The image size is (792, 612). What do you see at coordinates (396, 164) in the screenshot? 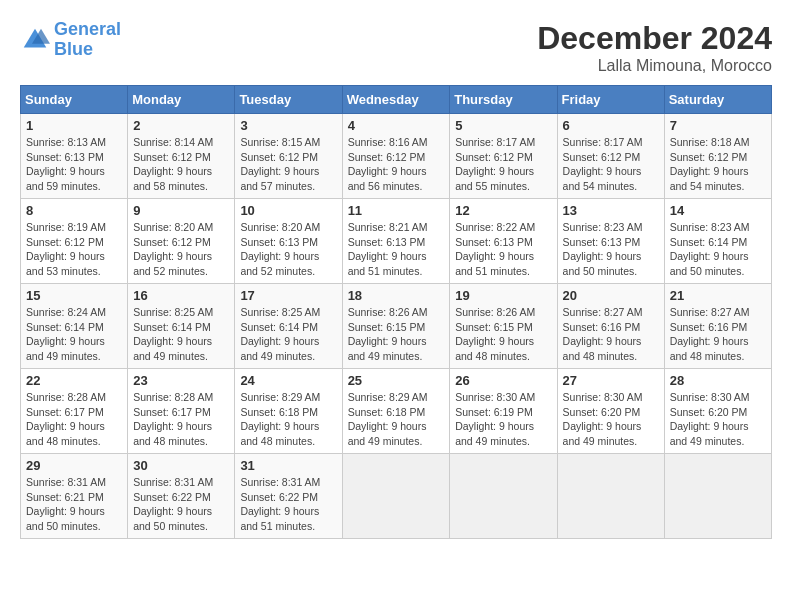
I see `day-info: Sunrise: 8:16 AMSunset: 6:12 PMDaylight:…` at bounding box center [396, 164].